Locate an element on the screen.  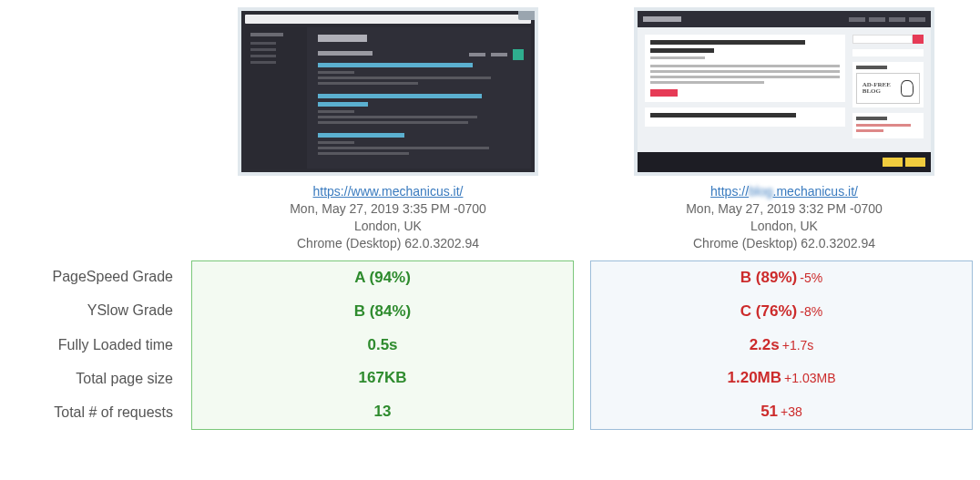
screenshot-thumbnail-right: AD-FREEBLOG is located at coordinates (784, 91).